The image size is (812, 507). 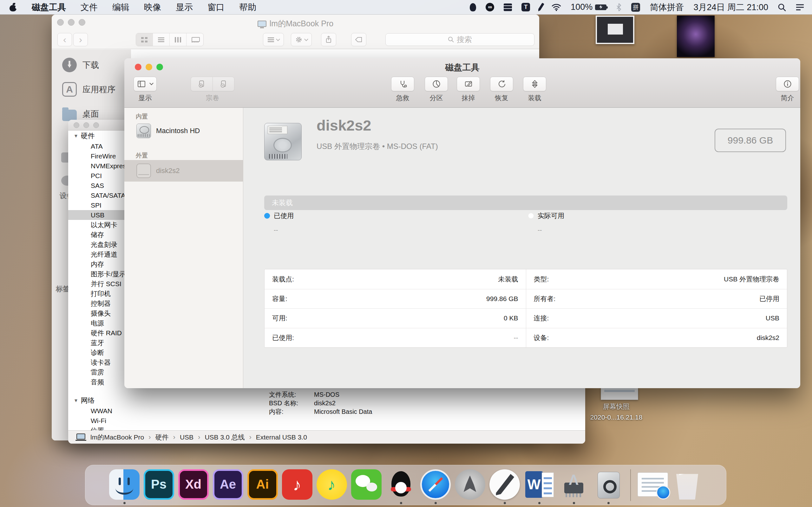 What do you see at coordinates (667, 7) in the screenshot?
I see `input-method-name: 简体拼音` at bounding box center [667, 7].